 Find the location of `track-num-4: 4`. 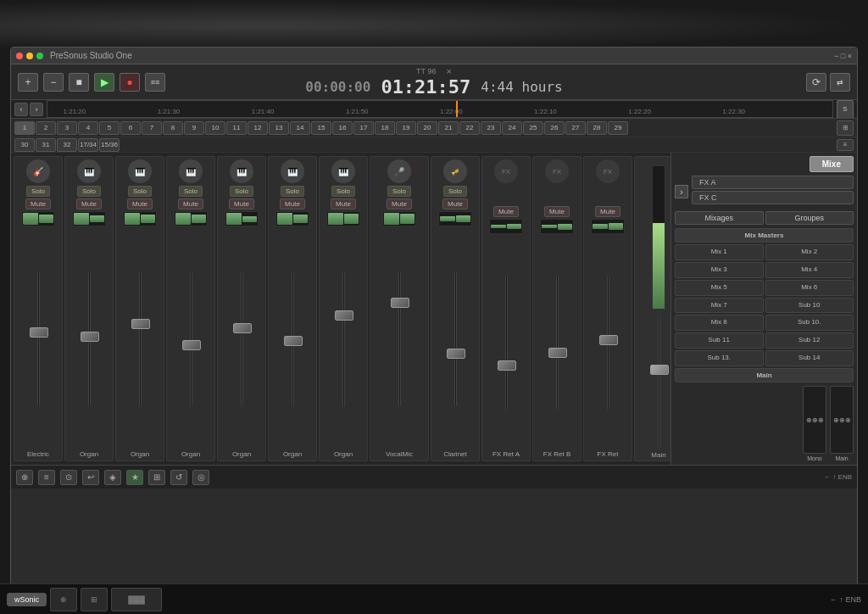

track-num-4: 4 is located at coordinates (88, 128).